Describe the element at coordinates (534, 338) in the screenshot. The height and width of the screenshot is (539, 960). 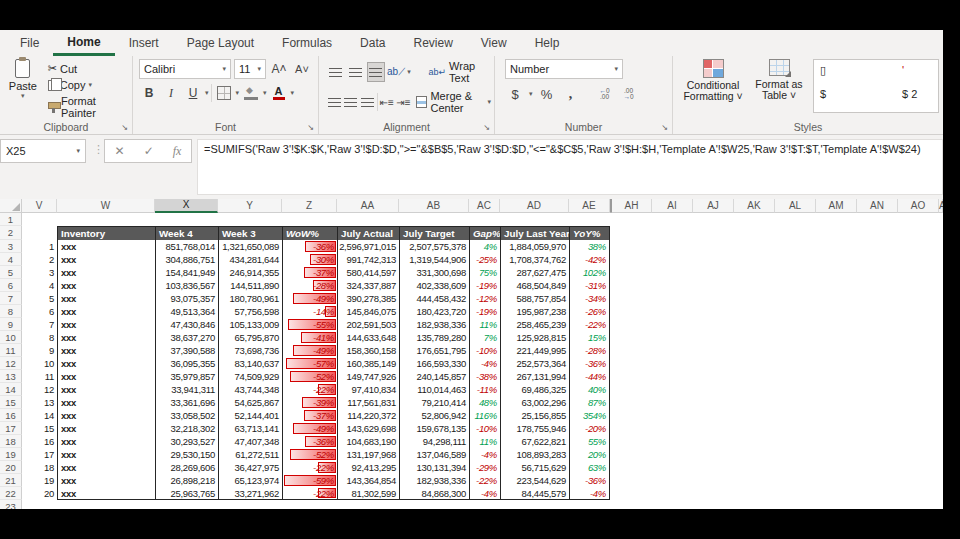
I see `cell-july-last-year: 125,928,815` at that location.